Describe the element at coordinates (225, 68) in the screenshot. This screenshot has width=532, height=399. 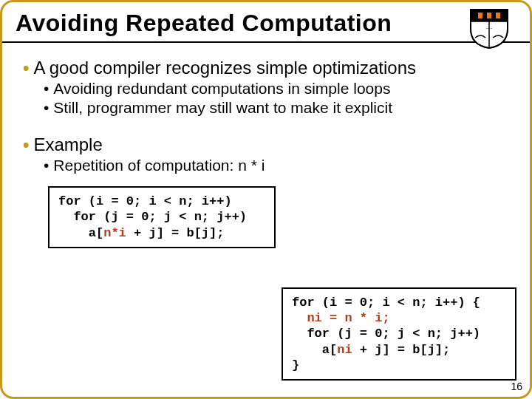
I see `bullet-text: A good compiler recognizes simple optimi…` at that location.